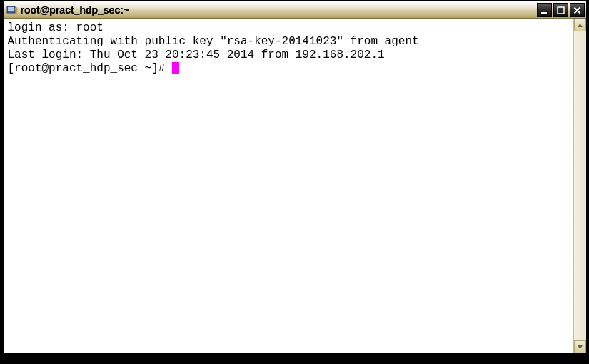  What do you see at coordinates (288, 29) in the screenshot?
I see `terminal-line: login as: root` at bounding box center [288, 29].